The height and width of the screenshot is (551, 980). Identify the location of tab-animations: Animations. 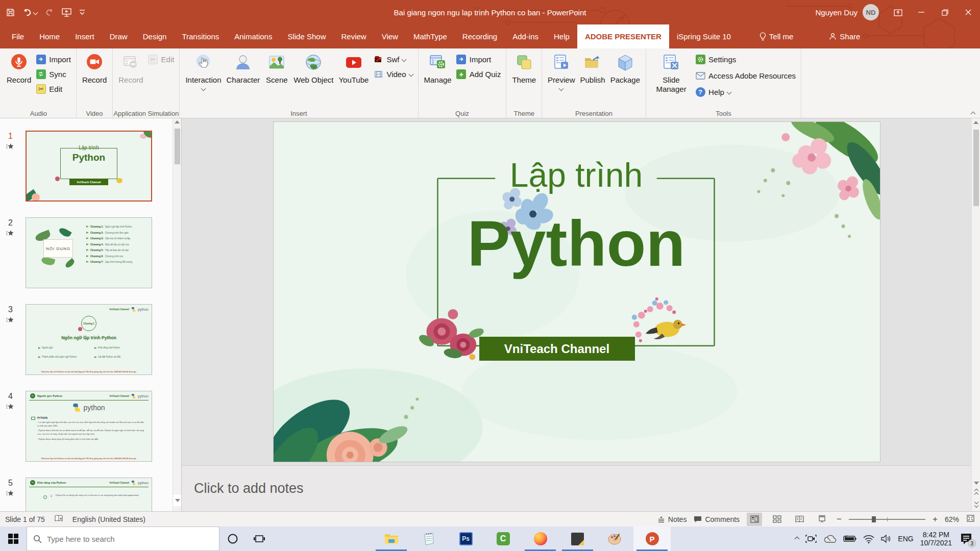
(253, 37).